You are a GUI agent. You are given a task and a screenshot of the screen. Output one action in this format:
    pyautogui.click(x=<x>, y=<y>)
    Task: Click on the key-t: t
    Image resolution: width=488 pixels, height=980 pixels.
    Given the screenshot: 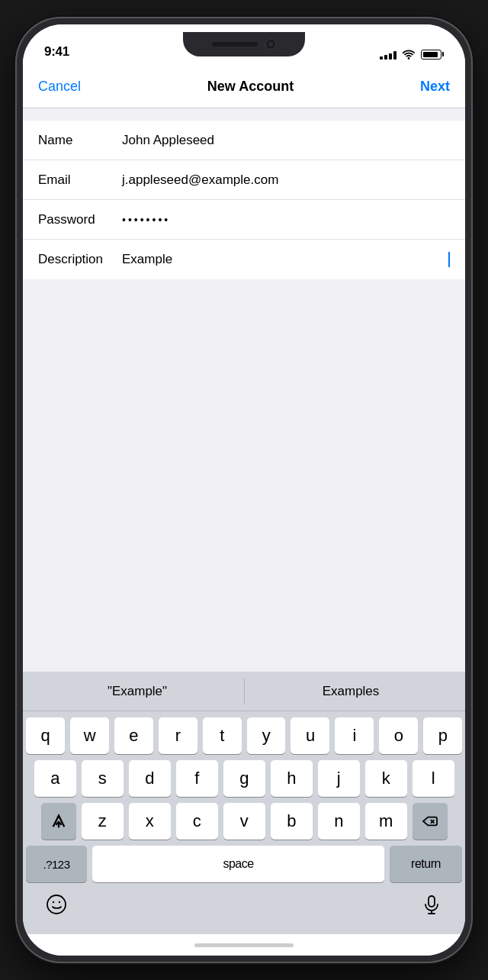 What is the action you would take?
    pyautogui.click(x=223, y=736)
    